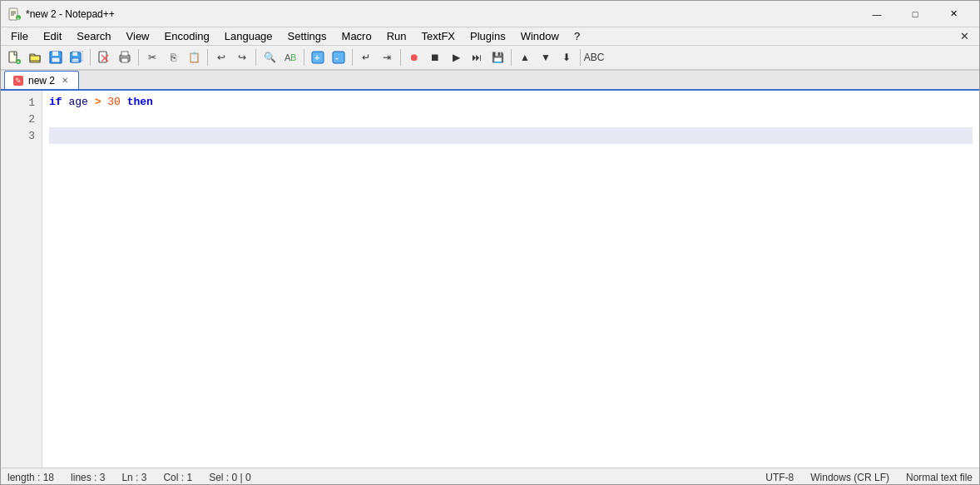 The height and width of the screenshot is (485, 980). I want to click on status-type: Normal text file, so click(939, 478).